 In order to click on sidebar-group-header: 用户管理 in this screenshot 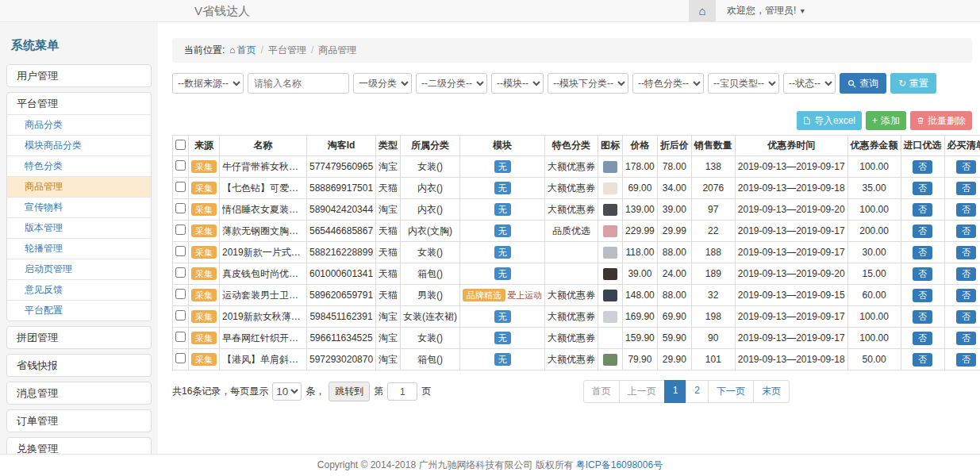, I will do `click(79, 76)`.